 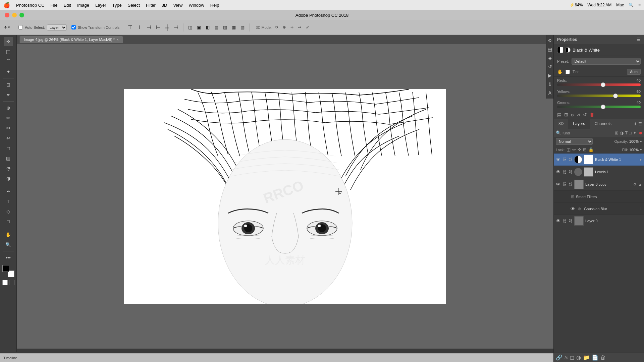 What do you see at coordinates (603, 124) in the screenshot?
I see `tab-channels: Channels` at bounding box center [603, 124].